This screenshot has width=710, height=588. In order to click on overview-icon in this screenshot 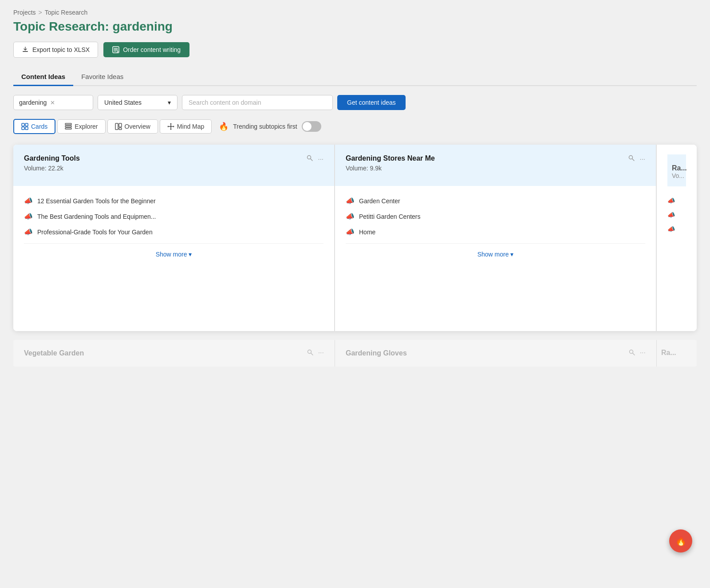, I will do `click(118, 126)`.